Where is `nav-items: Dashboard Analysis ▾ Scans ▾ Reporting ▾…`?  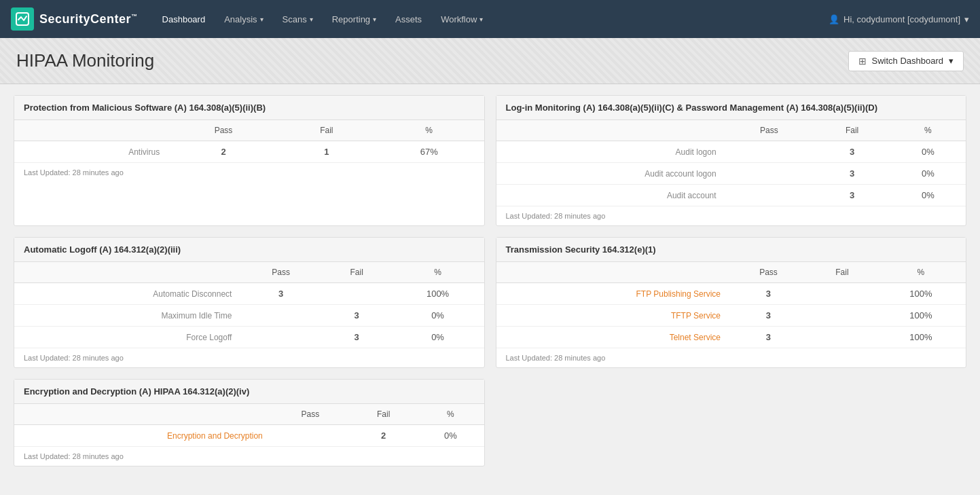
nav-items: Dashboard Analysis ▾ Scans ▾ Reporting ▾… is located at coordinates (492, 19).